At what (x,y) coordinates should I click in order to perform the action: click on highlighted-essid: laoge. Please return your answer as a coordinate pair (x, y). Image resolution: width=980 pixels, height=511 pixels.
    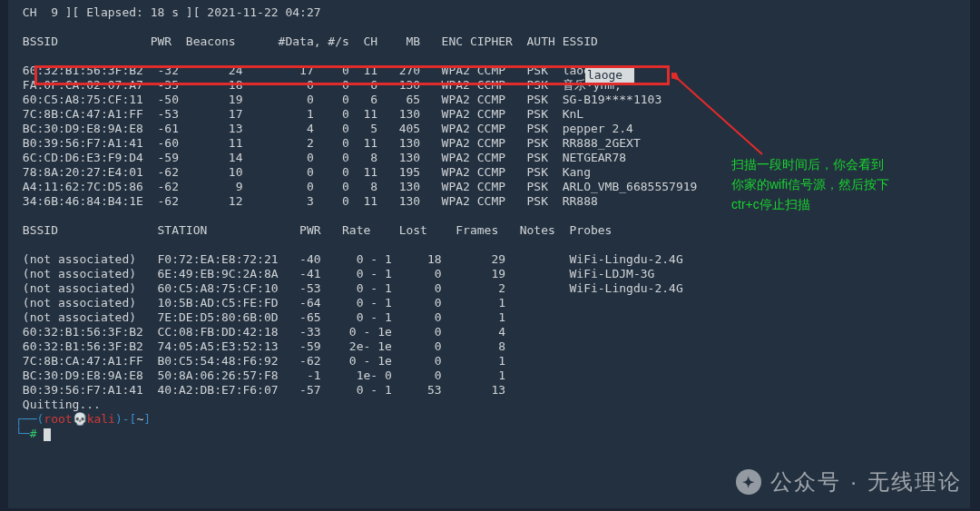
    Looking at the image, I should click on (610, 75).